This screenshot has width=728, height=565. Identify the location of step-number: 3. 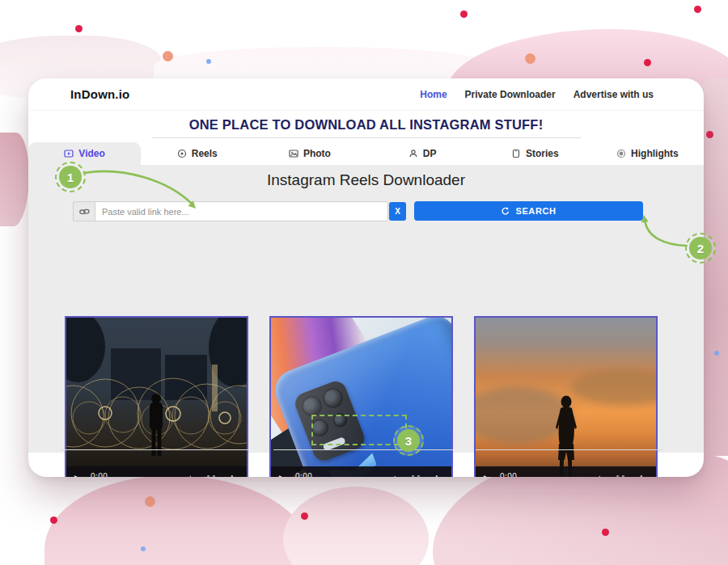
(408, 441).